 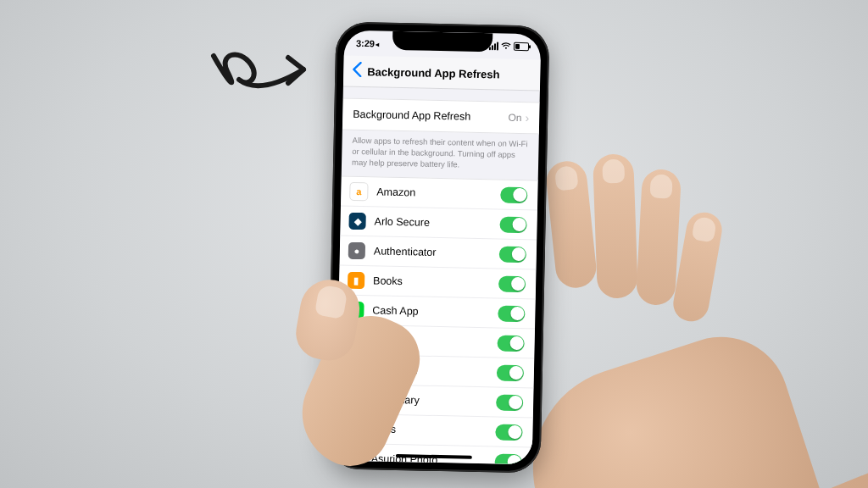 What do you see at coordinates (359, 191) in the screenshot?
I see `app-icon-amazon: a` at bounding box center [359, 191].